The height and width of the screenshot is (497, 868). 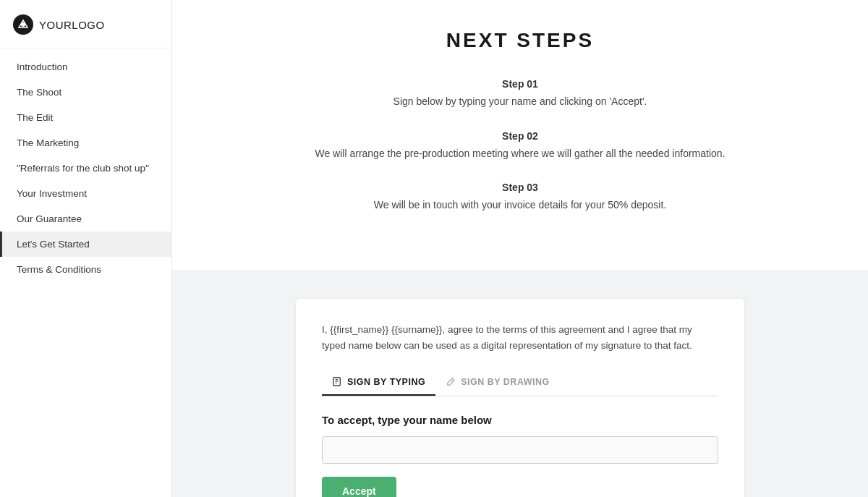 What do you see at coordinates (85, 269) in the screenshot?
I see `sidebar-item-terms-conditions: Terms & Conditions` at bounding box center [85, 269].